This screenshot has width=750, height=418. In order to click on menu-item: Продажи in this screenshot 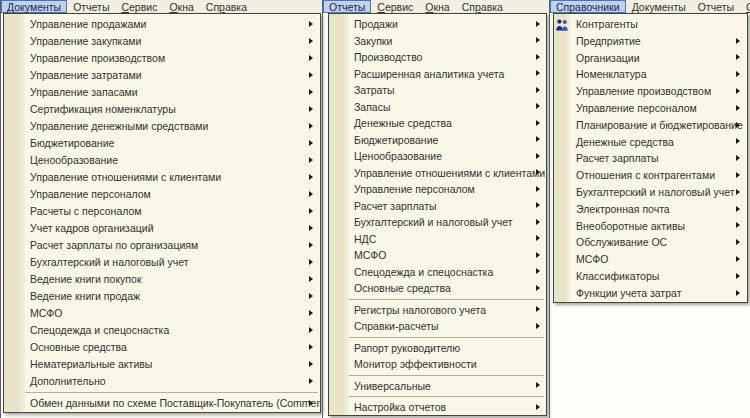, I will do `click(438, 24)`.